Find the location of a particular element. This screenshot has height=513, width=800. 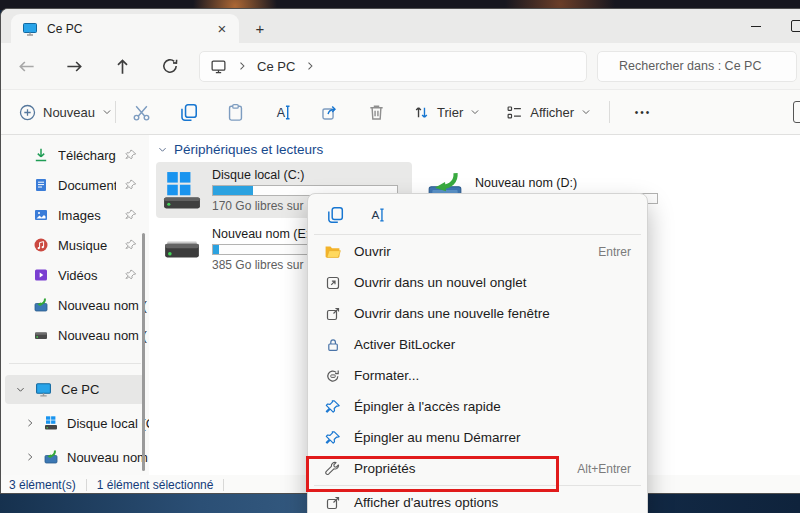

sidebar-item-documents: Documents is located at coordinates (75, 185).